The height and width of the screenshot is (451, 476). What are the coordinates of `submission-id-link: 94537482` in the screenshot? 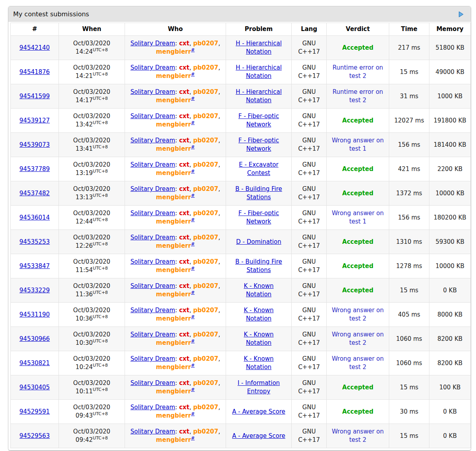 It's located at (35, 193).